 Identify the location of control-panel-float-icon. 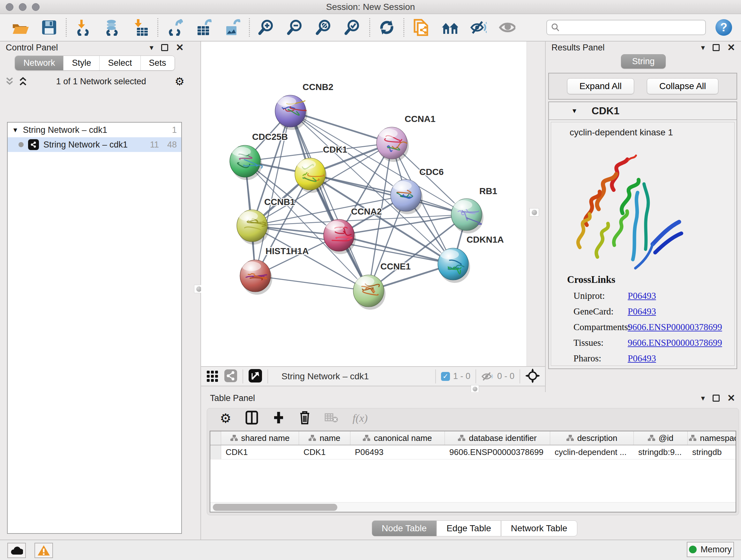
(165, 48).